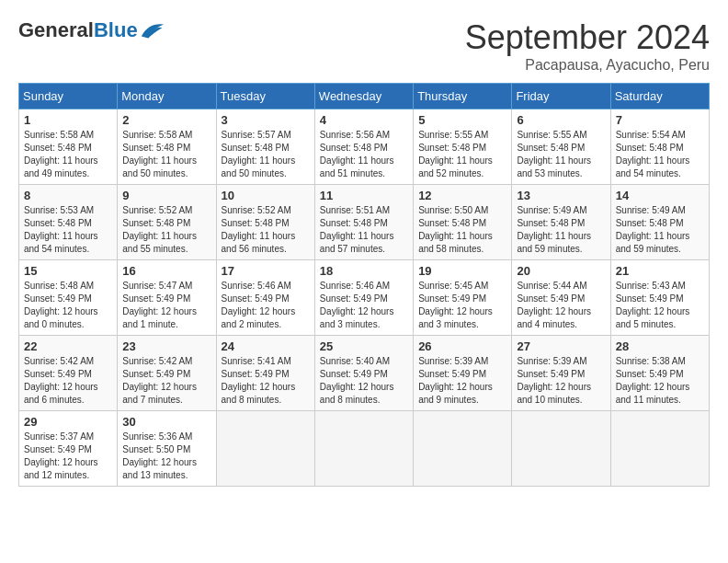 Image resolution: width=728 pixels, height=563 pixels. Describe the element at coordinates (166, 381) in the screenshot. I see `day-info: Sunrise: 5:42 AM Sunset: 5:49 PM Dayligh…` at that location.